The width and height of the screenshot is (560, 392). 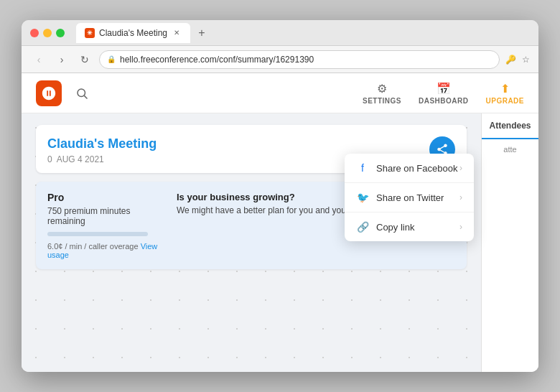 I want to click on share-twitter-left: 🐦 Share on Twitter, so click(x=400, y=197).